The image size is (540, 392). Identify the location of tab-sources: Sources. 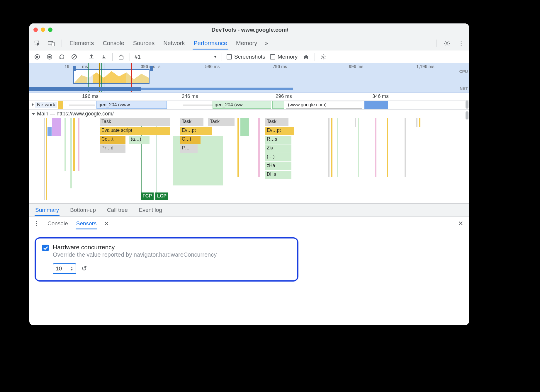
(144, 43).